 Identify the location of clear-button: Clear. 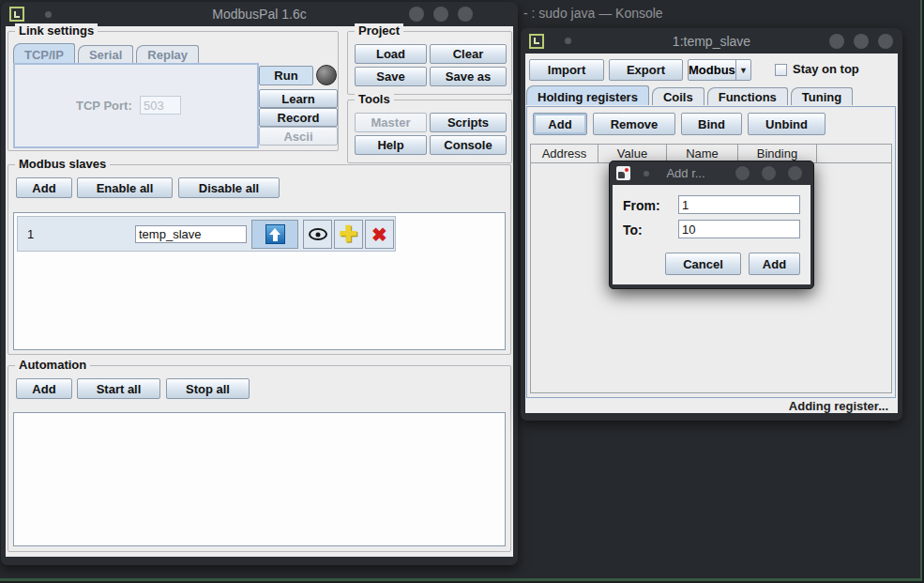
(468, 54).